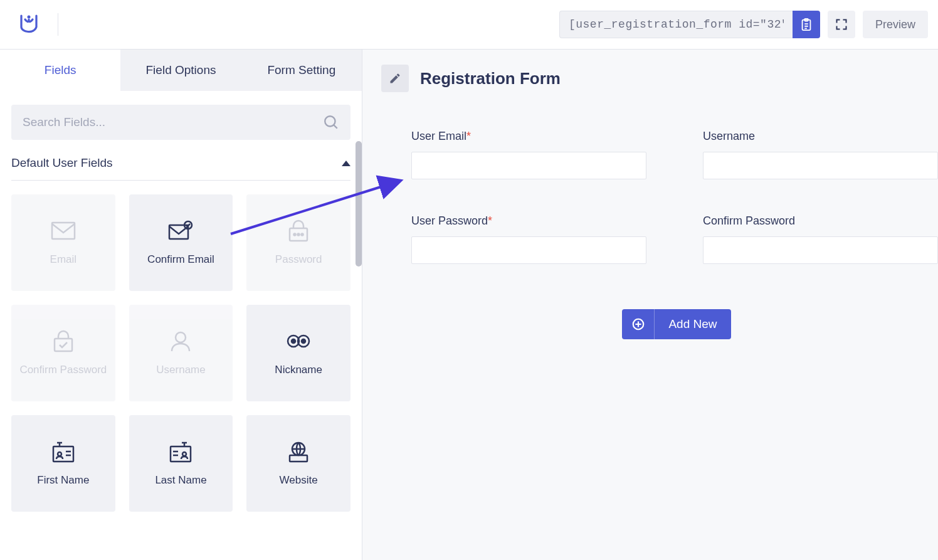 The width and height of the screenshot is (938, 560). Describe the element at coordinates (181, 452) in the screenshot. I see `id-card-alt-icon` at that location.